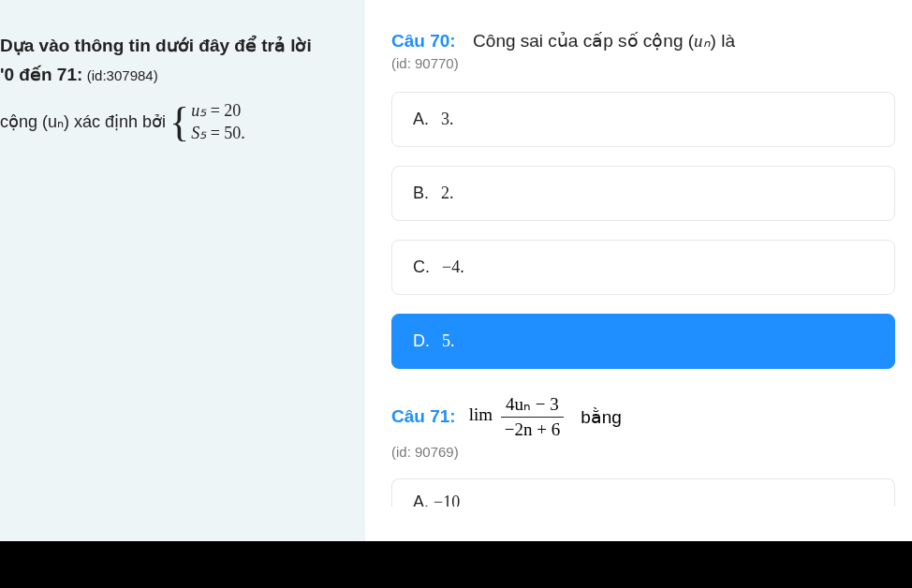 This screenshot has width=912, height=588. I want to click on q70-header: Câu 70: Công sai của cấp số cộng (uₙ) là…, so click(643, 51).